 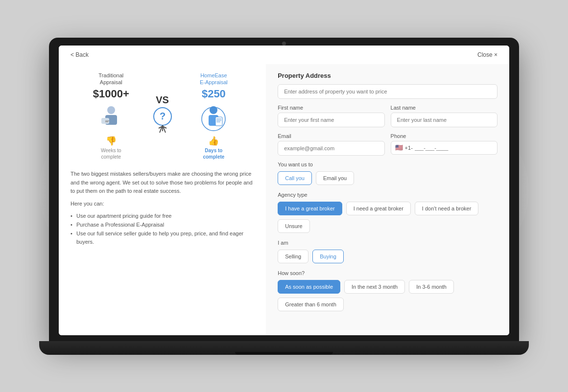 I want to click on email-col: Email, so click(x=331, y=144).